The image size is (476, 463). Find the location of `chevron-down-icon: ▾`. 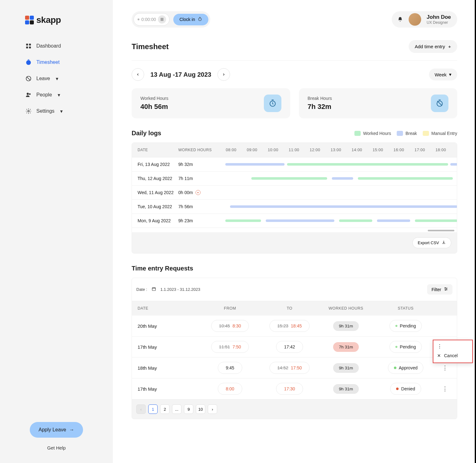

chevron-down-icon: ▾ is located at coordinates (57, 79).